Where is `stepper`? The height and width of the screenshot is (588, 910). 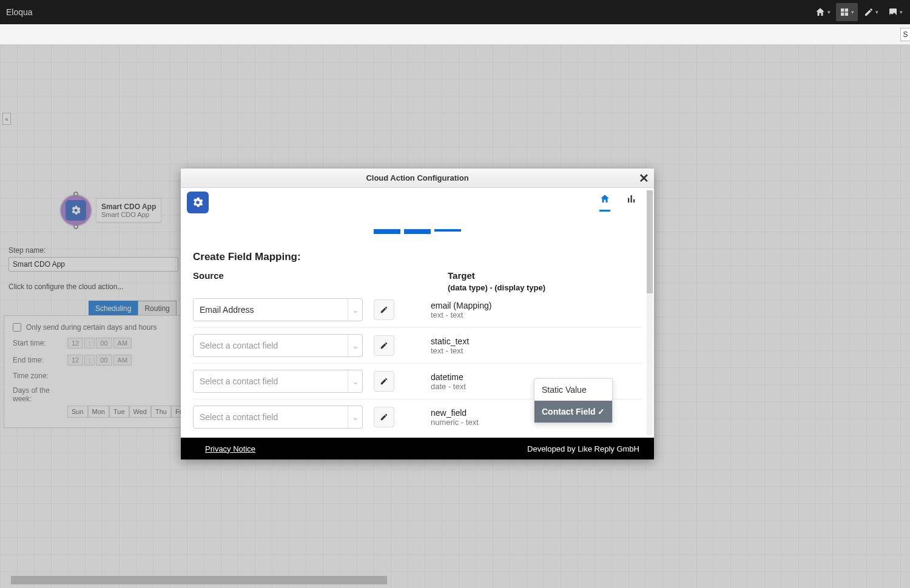
stepper is located at coordinates (417, 232).